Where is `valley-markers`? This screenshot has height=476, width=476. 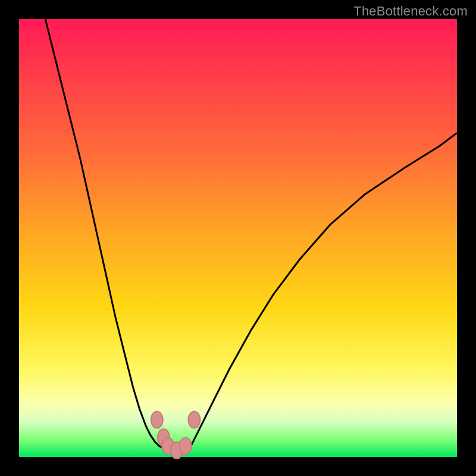 valley-markers is located at coordinates (176, 435).